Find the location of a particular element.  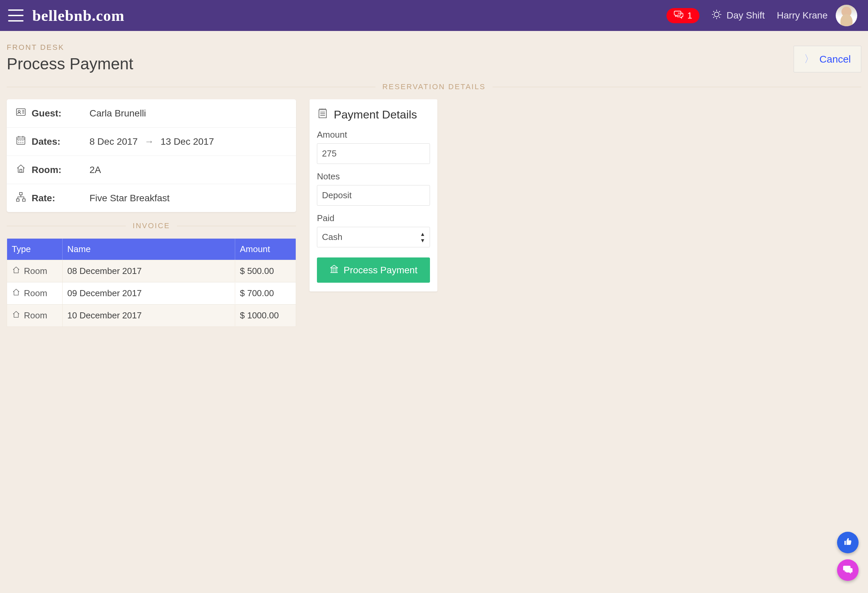

payment-panel: Payment Details Amount Notes Paid Cash ▲… is located at coordinates (373, 195).